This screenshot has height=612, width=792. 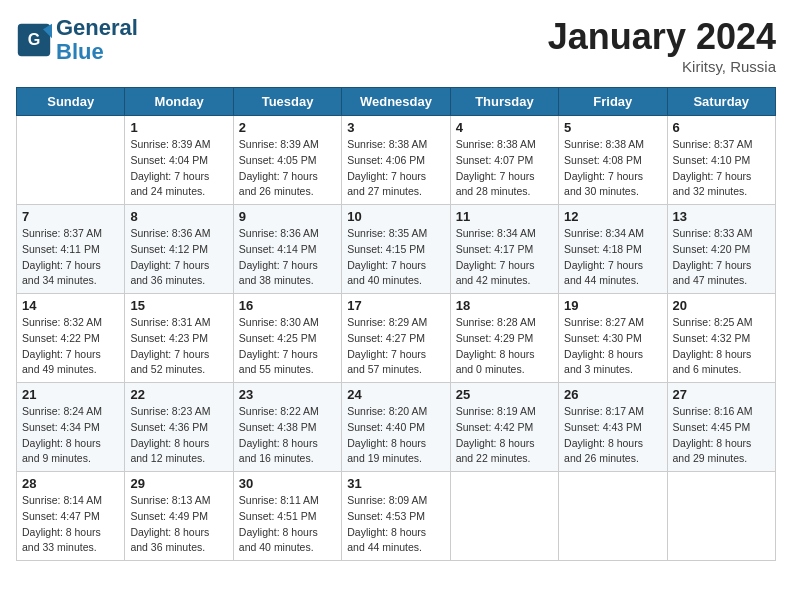 What do you see at coordinates (287, 160) in the screenshot?
I see `calendar-cell: 2Sunrise: 8:39 AMSunset: 4:05 PMDaylight…` at bounding box center [287, 160].